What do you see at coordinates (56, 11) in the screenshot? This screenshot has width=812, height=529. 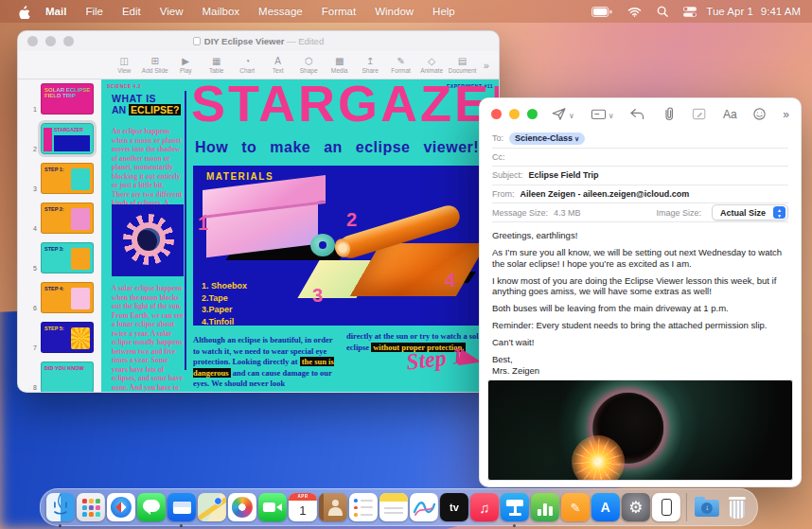 I see `menu-app-name: Mail` at bounding box center [56, 11].